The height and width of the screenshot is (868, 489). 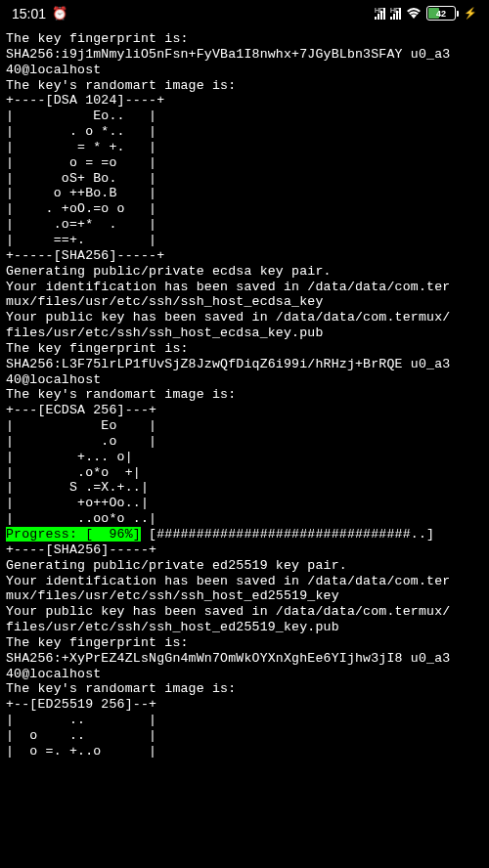 I want to click on terminal-line: | o =. +..o |, so click(x=81, y=751).